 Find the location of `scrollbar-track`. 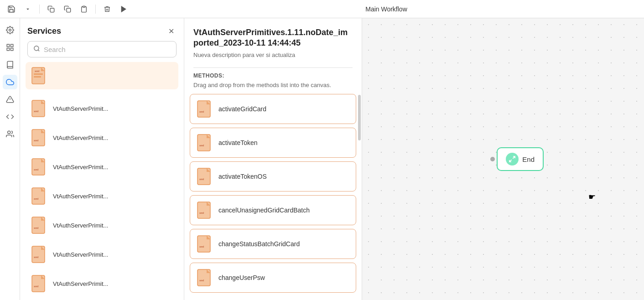

scrollbar-track is located at coordinates (359, 197).